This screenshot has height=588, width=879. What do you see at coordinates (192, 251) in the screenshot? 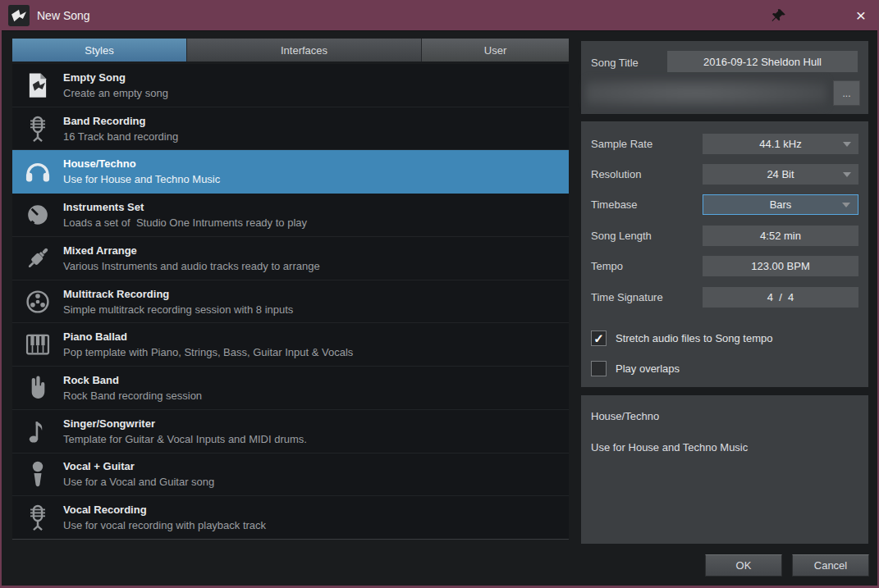
I see `item-title: Mixed Arrange` at bounding box center [192, 251].